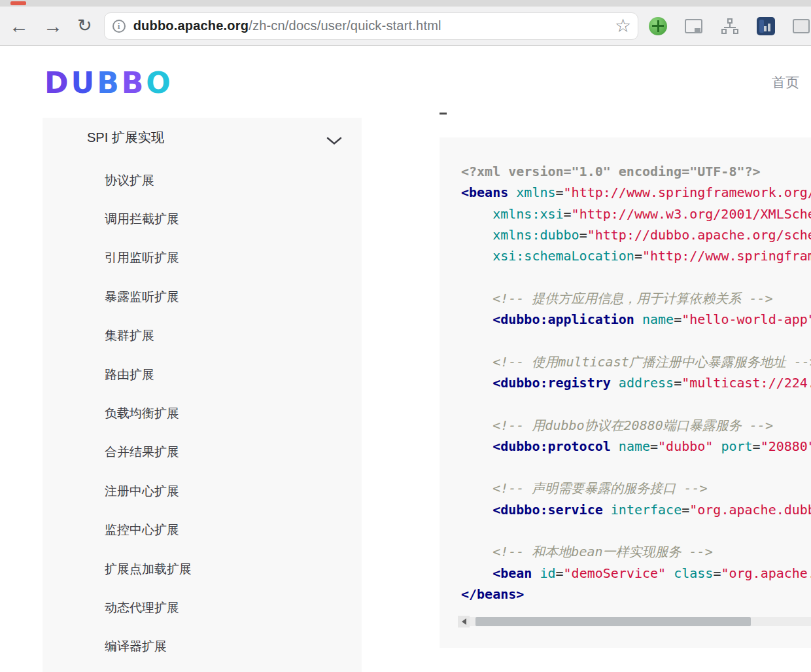  I want to click on code-line: </beans>, so click(636, 594).